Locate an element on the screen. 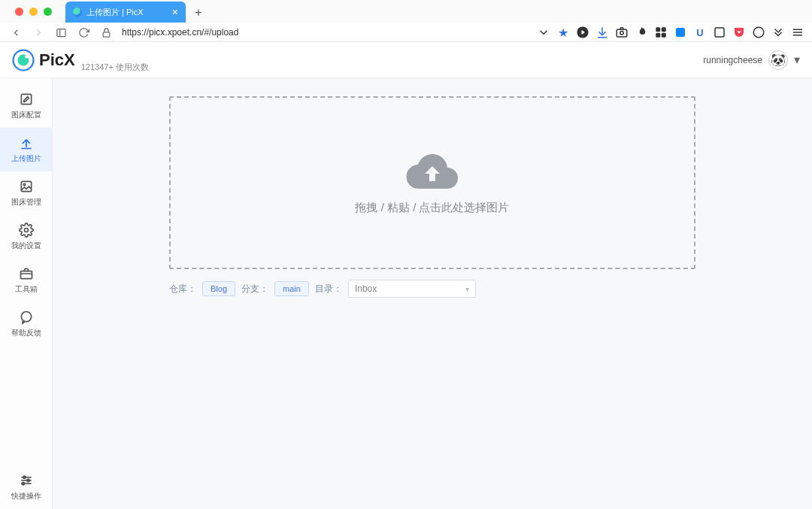 This screenshot has height=509, width=812. dir-select: Inbox ▾ is located at coordinates (412, 289).